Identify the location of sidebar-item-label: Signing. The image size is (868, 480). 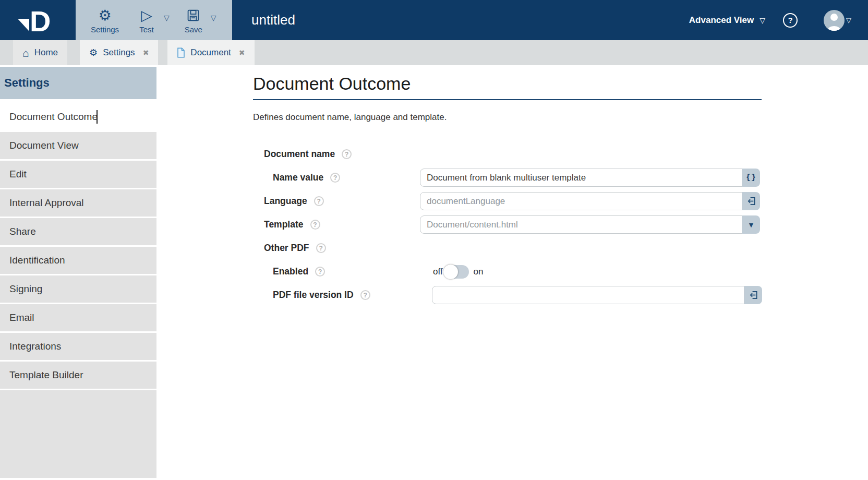
(26, 289).